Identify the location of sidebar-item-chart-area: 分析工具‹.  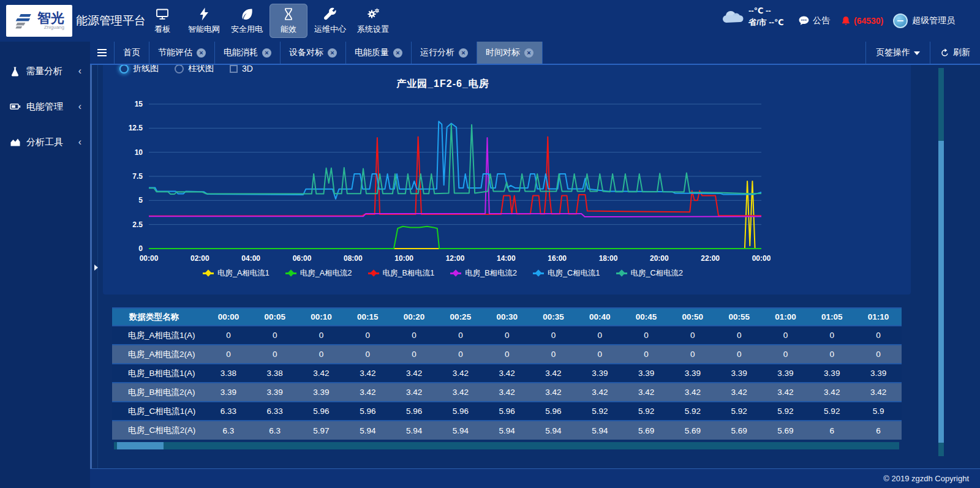
(45, 142).